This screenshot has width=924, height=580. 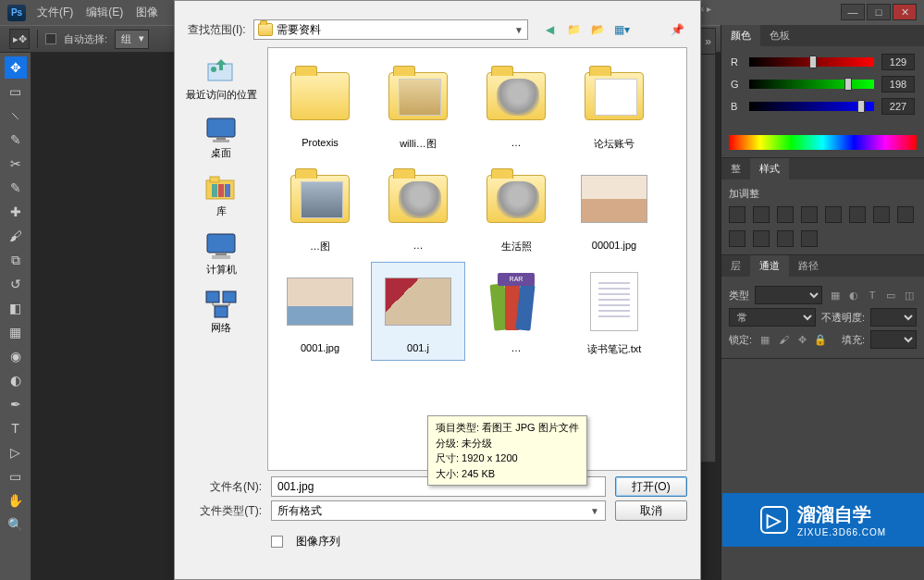 I want to click on filter-smart-icon: ◫, so click(x=909, y=295).